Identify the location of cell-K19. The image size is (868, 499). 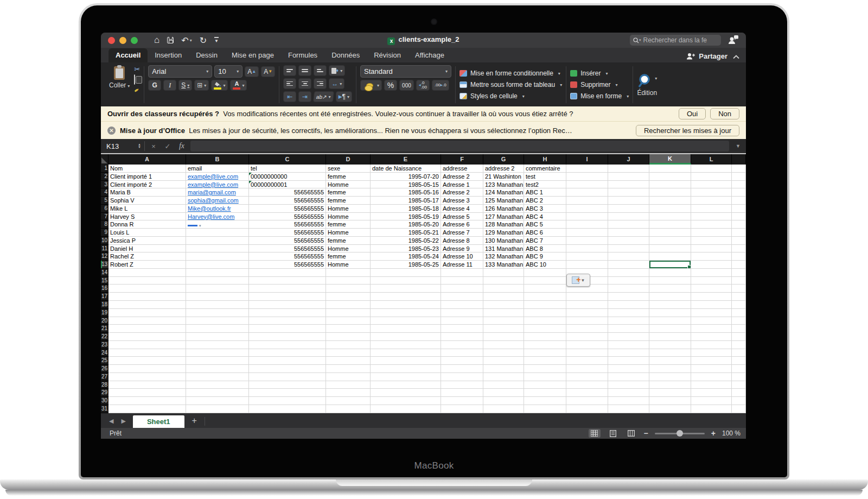
(671, 313).